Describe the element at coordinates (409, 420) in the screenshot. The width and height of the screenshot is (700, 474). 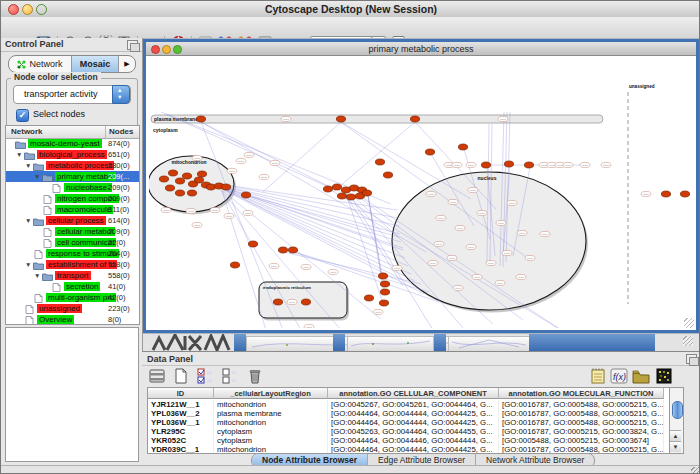
I see `attribute-table: ID_cellularLayoutRegionannotation.GO CEL…` at that location.